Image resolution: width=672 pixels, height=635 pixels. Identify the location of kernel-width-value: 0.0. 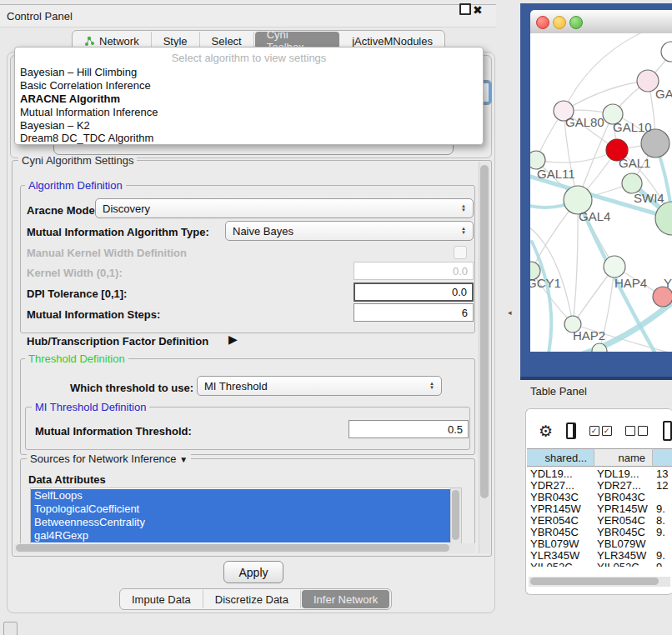
(460, 272).